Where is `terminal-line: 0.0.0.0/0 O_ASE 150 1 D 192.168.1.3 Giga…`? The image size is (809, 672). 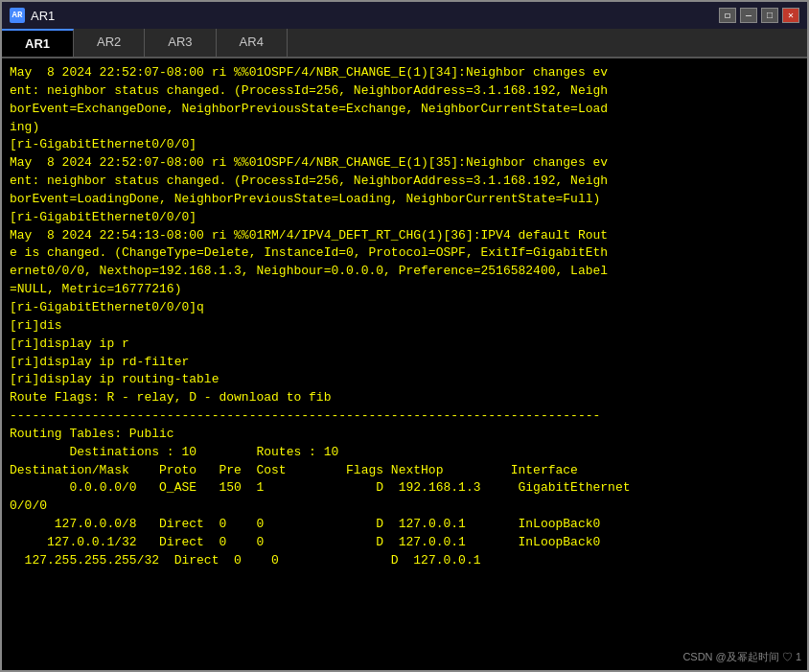 terminal-line: 0.0.0.0/0 O_ASE 150 1 D 192.168.1.3 Giga… is located at coordinates (404, 489).